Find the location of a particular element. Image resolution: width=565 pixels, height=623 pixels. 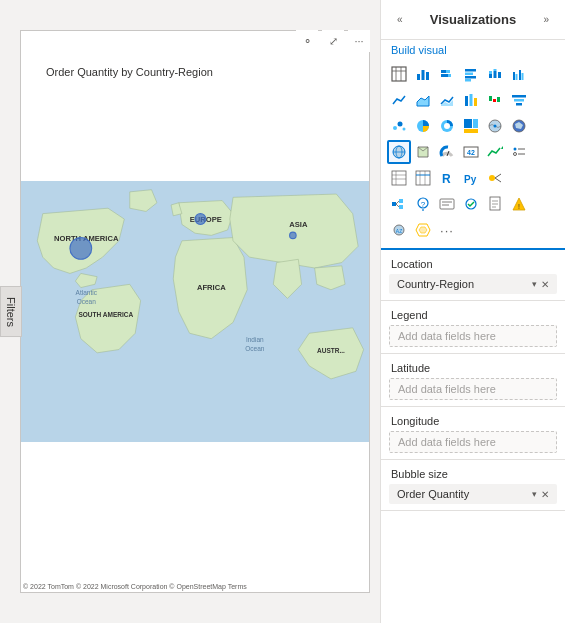

scatter-chart-icon is located at coordinates (399, 126).